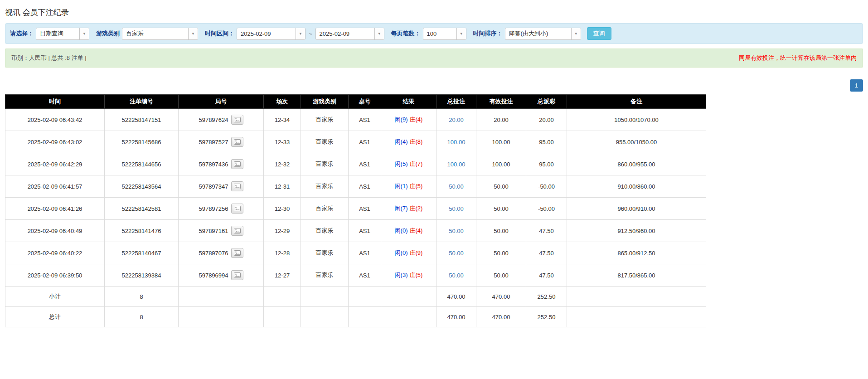 This screenshot has height=379, width=868. Describe the element at coordinates (221, 120) in the screenshot. I see `cell-round-id: 597897624` at that location.